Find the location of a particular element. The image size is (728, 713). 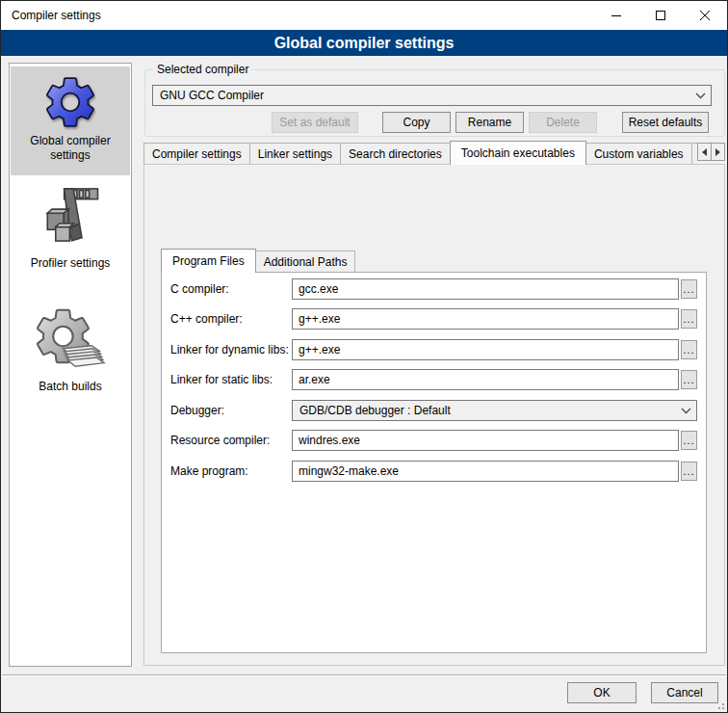

sidebar-item-global-compiler-settings: Global compiler settings is located at coordinates (70, 121).